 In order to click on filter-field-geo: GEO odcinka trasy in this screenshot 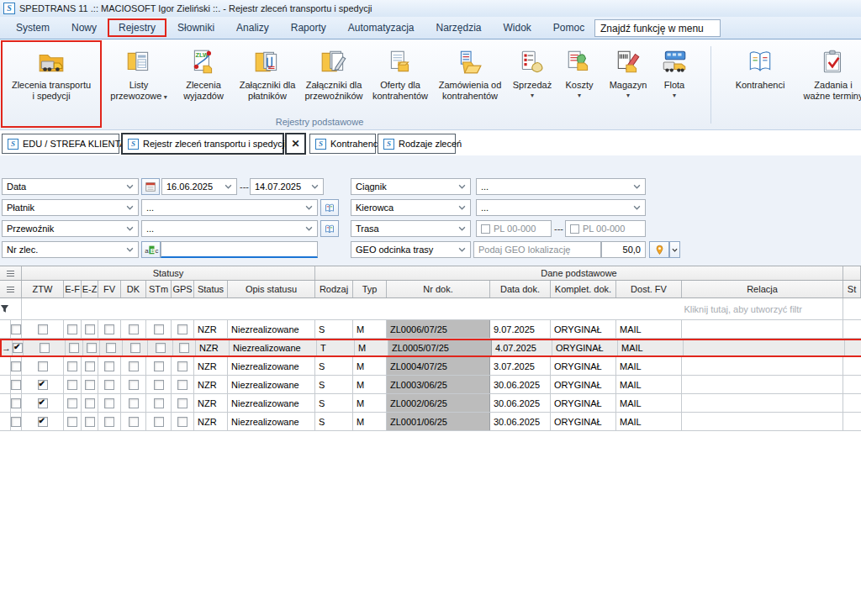, I will do `click(410, 250)`.